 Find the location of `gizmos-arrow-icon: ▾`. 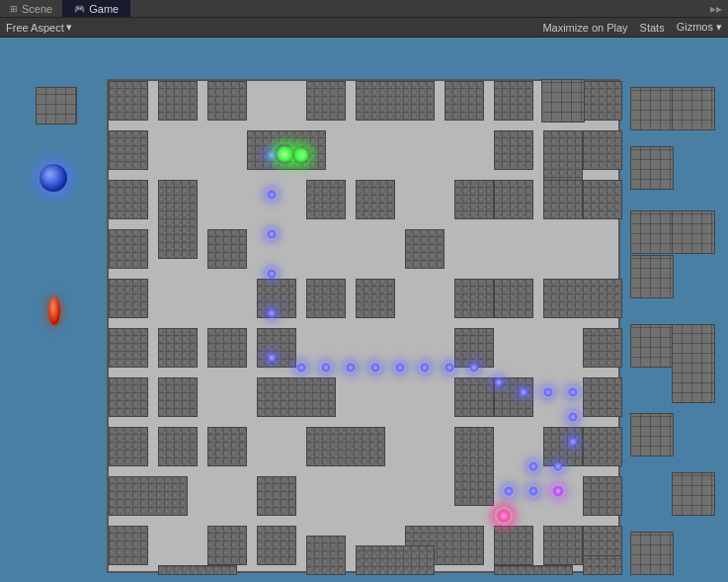

gizmos-arrow-icon: ▾ is located at coordinates (719, 27).